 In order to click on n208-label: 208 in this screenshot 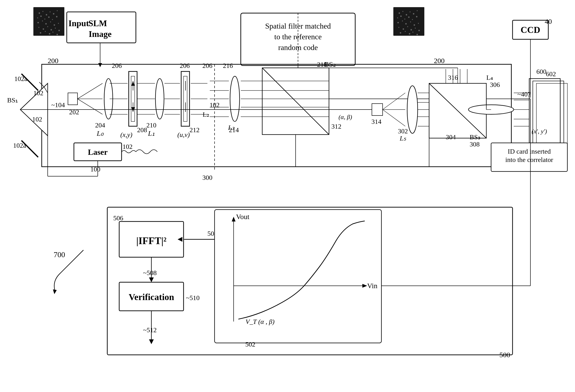, I will do `click(142, 130)`.